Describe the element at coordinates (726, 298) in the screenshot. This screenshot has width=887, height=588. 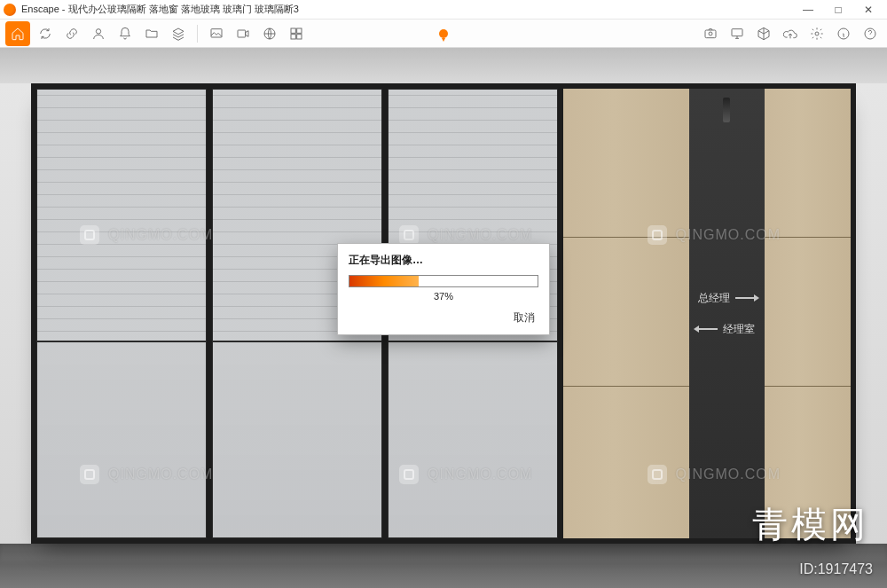
I see `sign-row-1: 总经理` at that location.